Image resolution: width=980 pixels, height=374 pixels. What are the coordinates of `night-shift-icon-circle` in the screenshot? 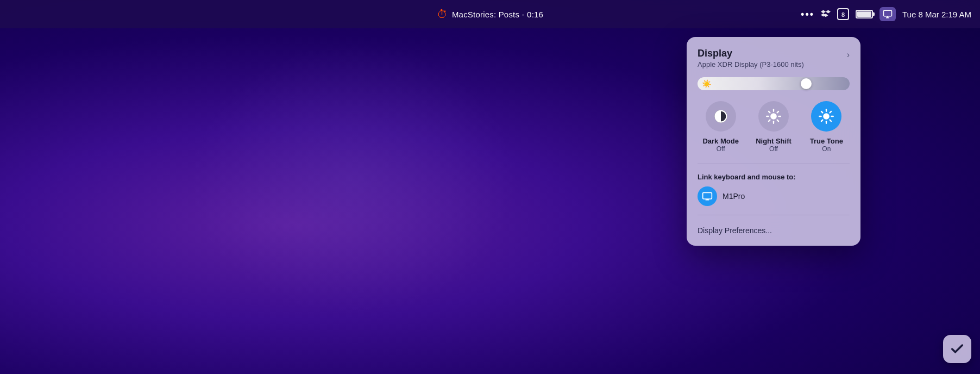 It's located at (774, 116).